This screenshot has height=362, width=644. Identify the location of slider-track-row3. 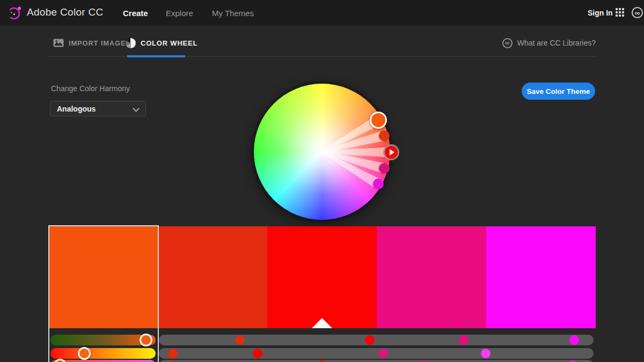
(376, 361).